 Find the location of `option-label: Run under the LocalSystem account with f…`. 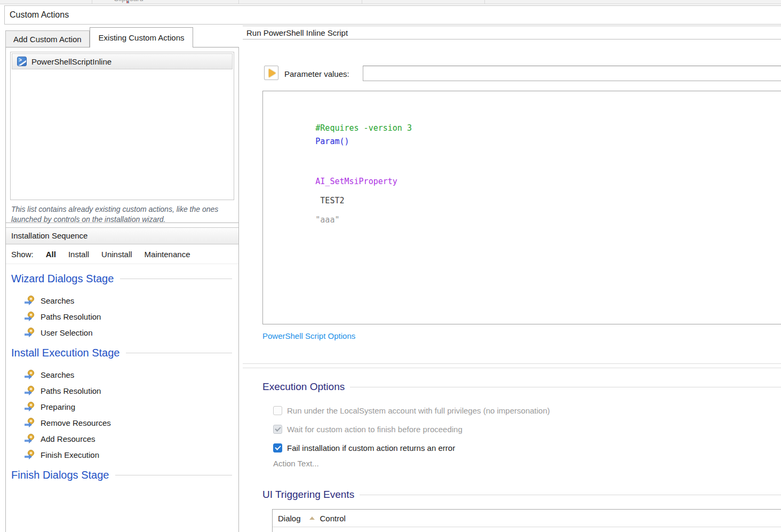

option-label: Run under the LocalSystem account with f… is located at coordinates (418, 411).